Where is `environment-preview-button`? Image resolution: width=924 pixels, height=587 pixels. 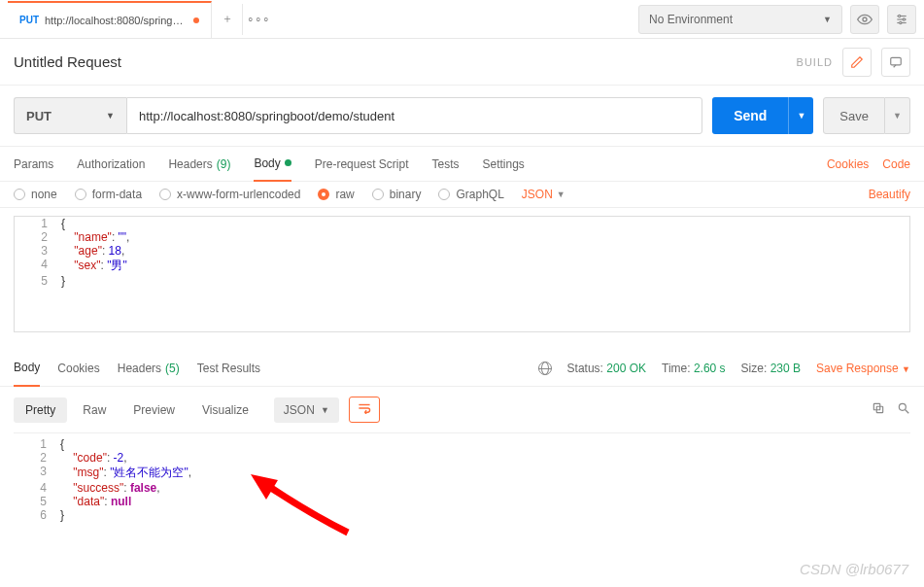 environment-preview-button is located at coordinates (865, 19).